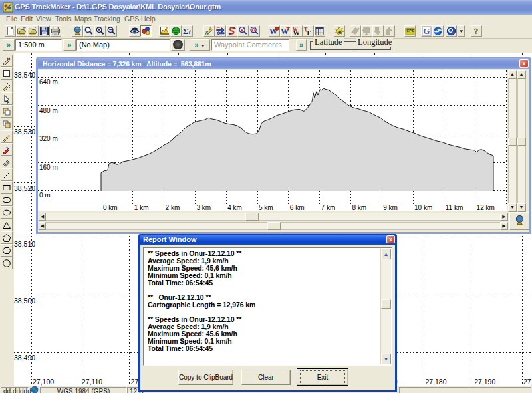  I want to click on svg-text: ℓ, so click(190, 32).